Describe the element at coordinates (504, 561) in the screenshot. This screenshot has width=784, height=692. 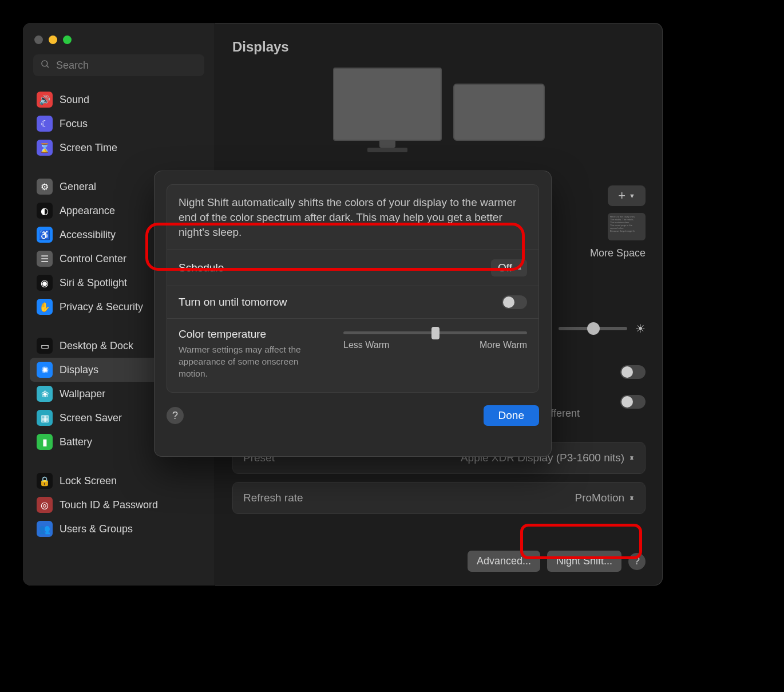
I see `advanced-button: Advanced...` at that location.